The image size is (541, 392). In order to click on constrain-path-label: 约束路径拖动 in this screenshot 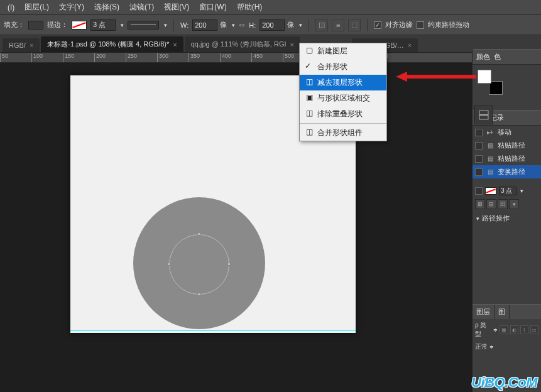, I will do `click(449, 25)`.